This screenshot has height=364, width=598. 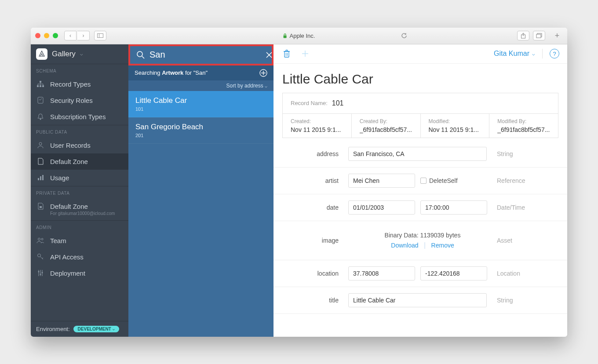 I want to click on app-switcher: Gallery ⌵, so click(x=80, y=54).